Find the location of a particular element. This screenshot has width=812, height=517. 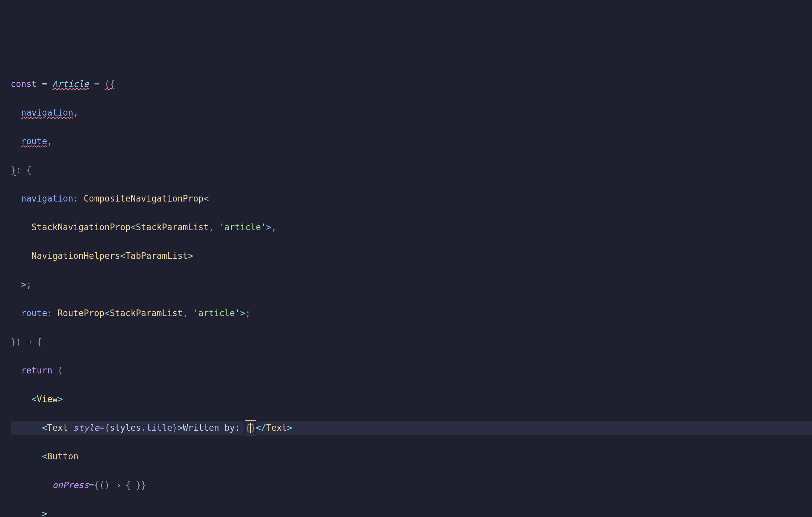

code-line: >; is located at coordinates (411, 285).